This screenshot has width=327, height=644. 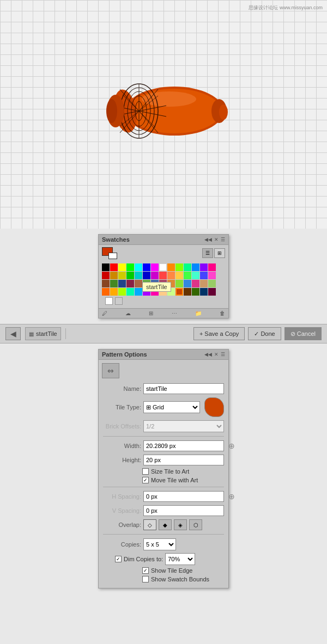 I want to click on overlap-btn-4: ⬡, so click(x=196, y=525).